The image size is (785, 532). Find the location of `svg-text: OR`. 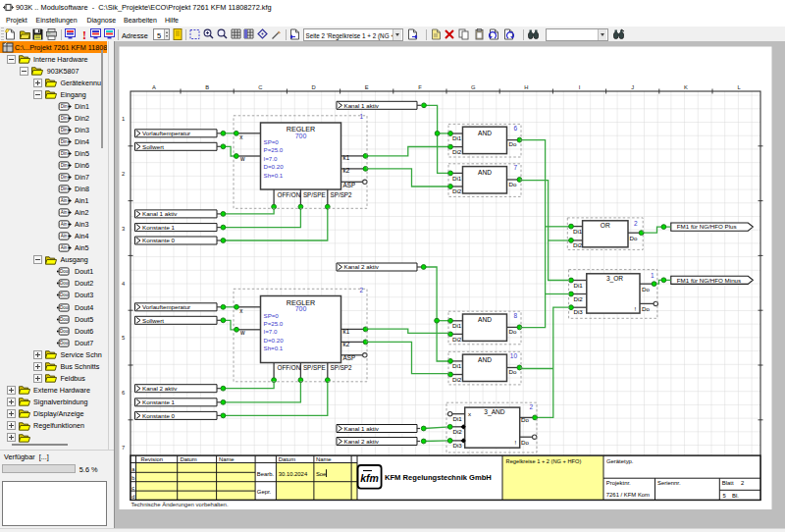

svg-text: OR is located at coordinates (605, 226).